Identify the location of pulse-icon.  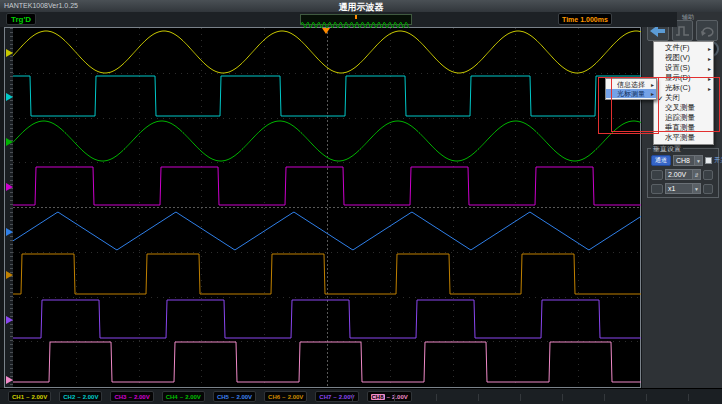
(682, 31).